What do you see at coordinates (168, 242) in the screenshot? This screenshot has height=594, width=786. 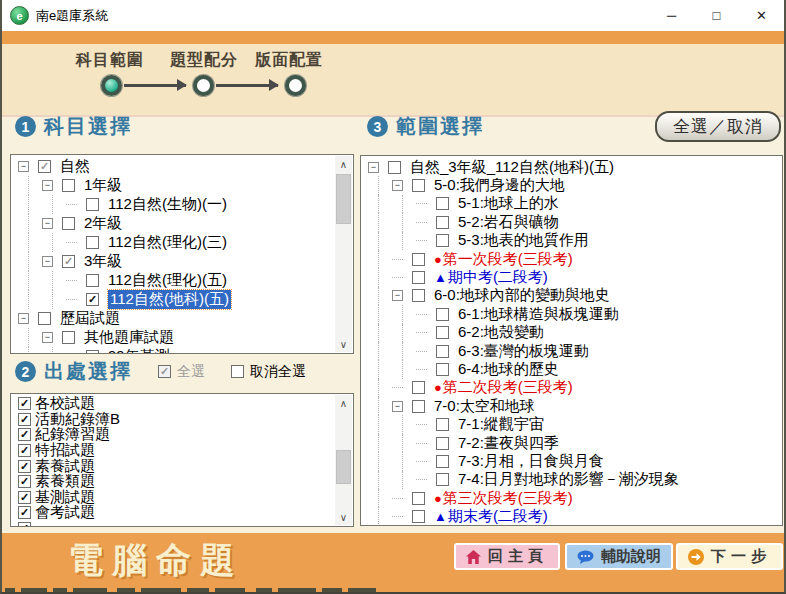 I see `tree-node-label: 112自然(理化)(三)` at bounding box center [168, 242].